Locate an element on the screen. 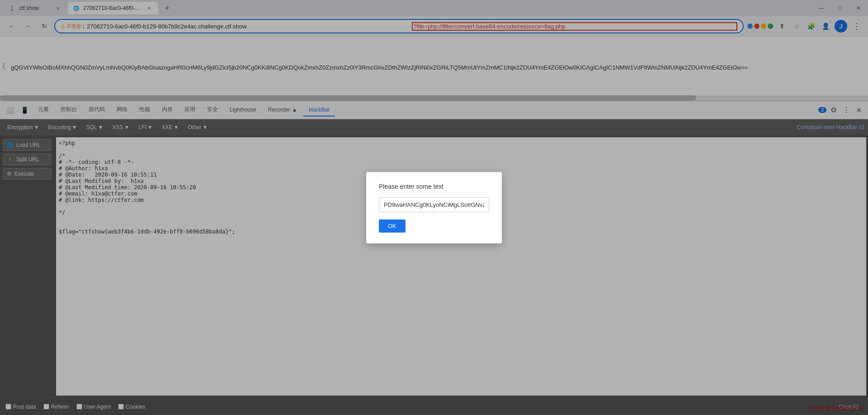 The height and width of the screenshot is (415, 868). modal-title: Please enter some text is located at coordinates (434, 187).